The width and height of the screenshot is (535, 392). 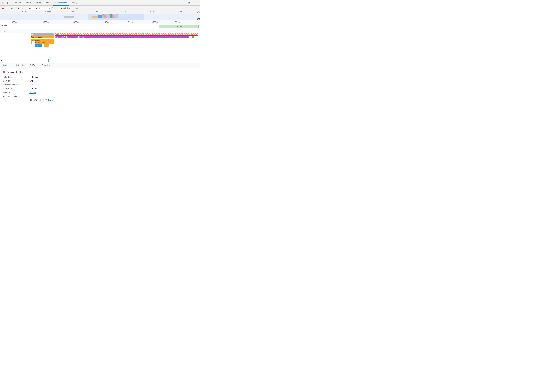 I want to click on tab-network: Network, so click(x=48, y=3).